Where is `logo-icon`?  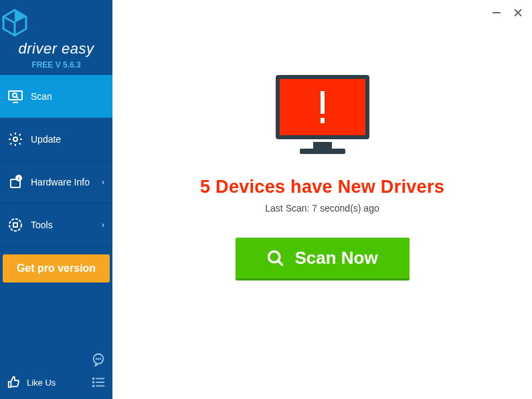 logo-icon is located at coordinates (56, 23).